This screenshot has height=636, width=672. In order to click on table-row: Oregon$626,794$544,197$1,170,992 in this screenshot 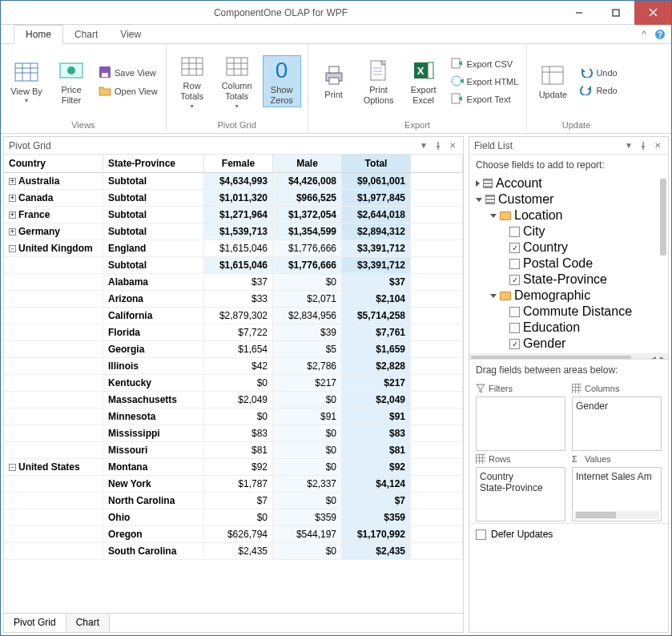, I will do `click(234, 535)`.